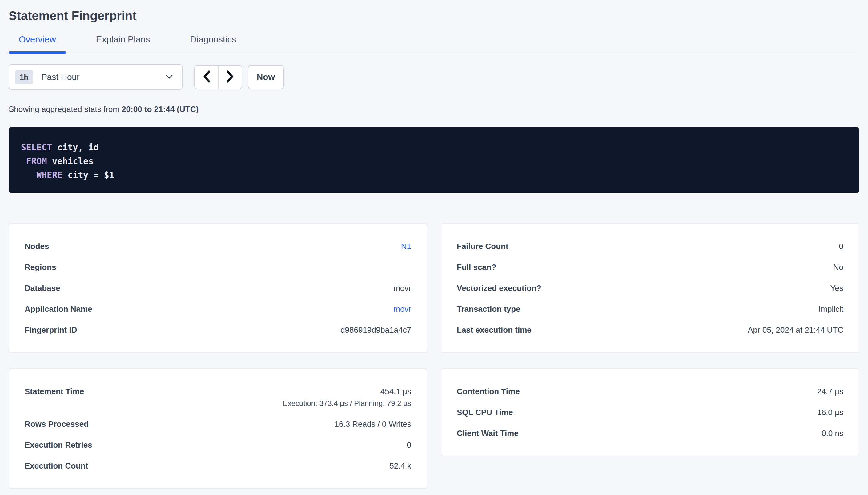  Describe the element at coordinates (218, 445) in the screenshot. I see `stat-row-execution-retries: Execution Retries 0` at that location.